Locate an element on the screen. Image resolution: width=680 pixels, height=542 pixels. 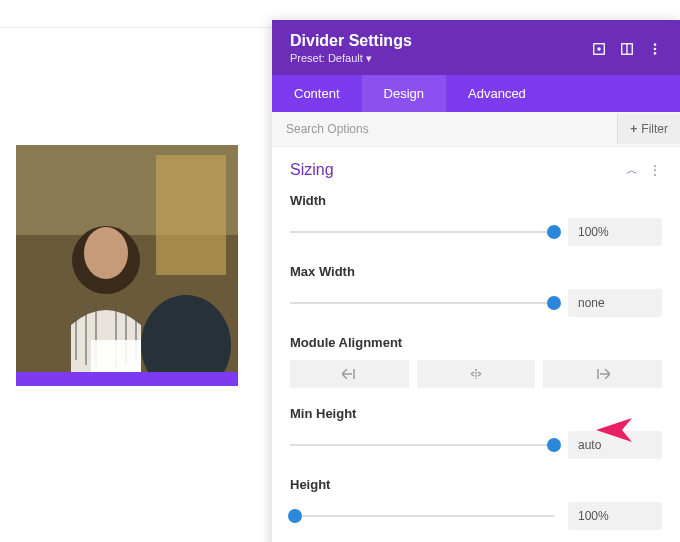
preset-selector: Preset: Default ▾ is located at coordinates (351, 58).